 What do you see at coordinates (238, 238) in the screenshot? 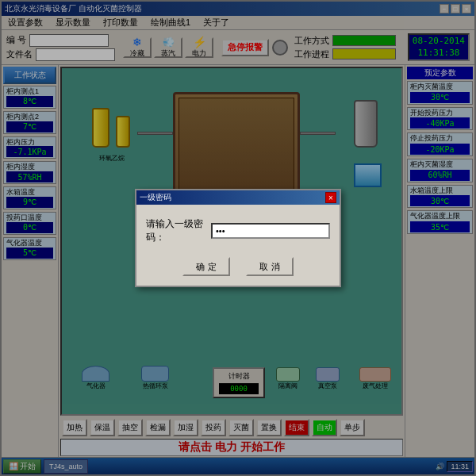
I see `password-dialog: 一级密码 × 请输入一级密码： 确 定 取 消` at bounding box center [238, 238].